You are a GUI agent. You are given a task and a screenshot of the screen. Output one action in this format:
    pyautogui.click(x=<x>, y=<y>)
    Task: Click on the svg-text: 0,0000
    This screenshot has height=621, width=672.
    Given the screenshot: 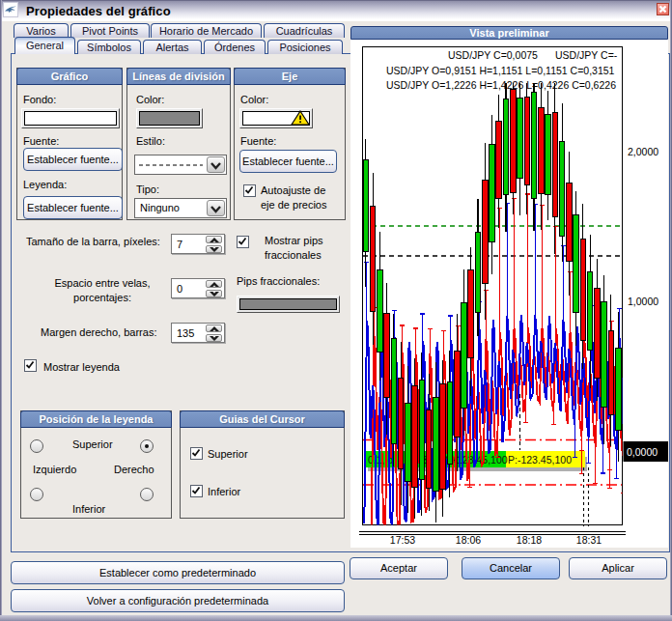 What is the action you would take?
    pyautogui.click(x=642, y=452)
    